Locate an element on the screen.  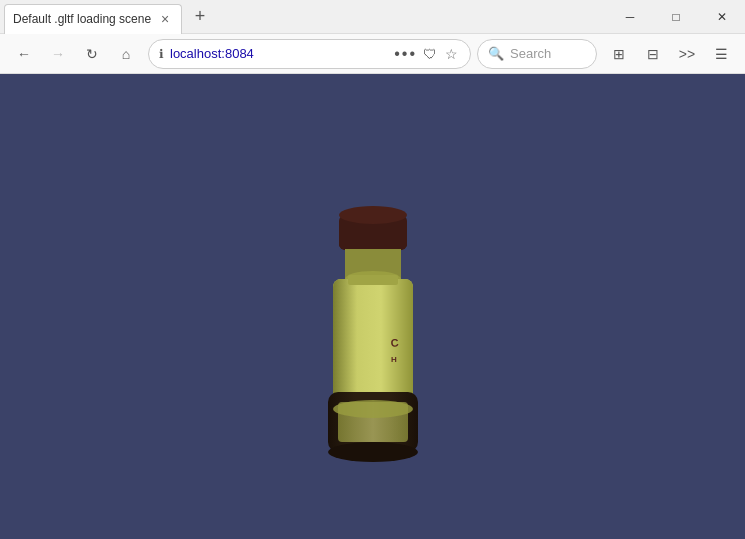
forward-button: → is located at coordinates (58, 54).